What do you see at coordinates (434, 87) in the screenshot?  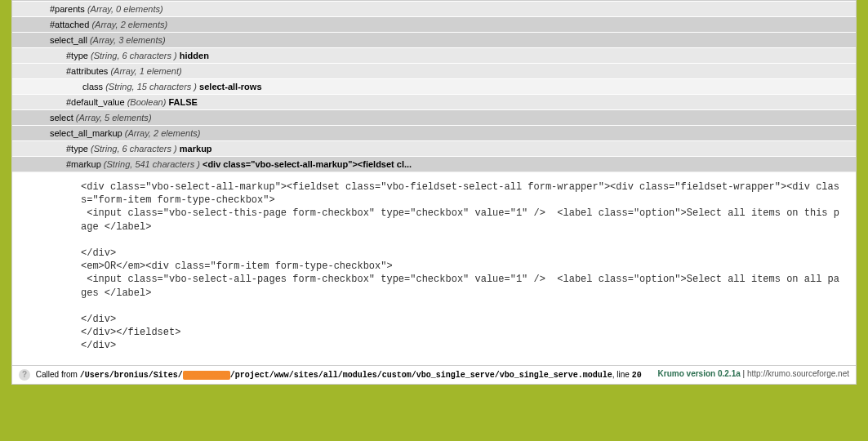 I see `node-attributes-class: class (String, 15 characters ) select-al…` at bounding box center [434, 87].